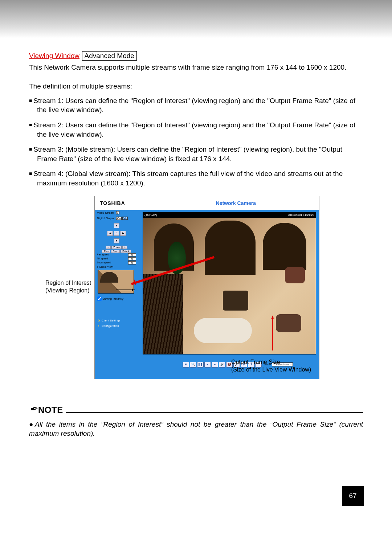  I want to click on pause-button: ❚❚, so click(200, 365).